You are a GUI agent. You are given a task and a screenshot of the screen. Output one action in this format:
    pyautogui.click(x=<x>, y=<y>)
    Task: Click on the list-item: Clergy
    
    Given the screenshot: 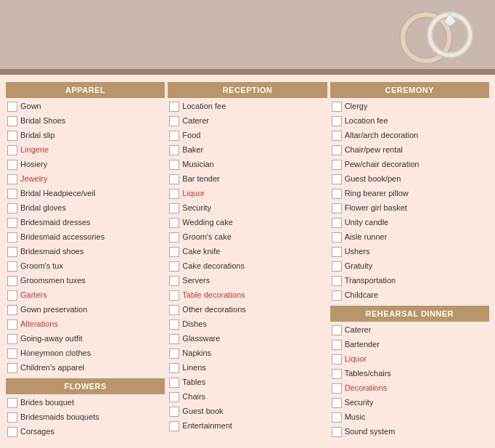 What is the action you would take?
    pyautogui.click(x=409, y=107)
    